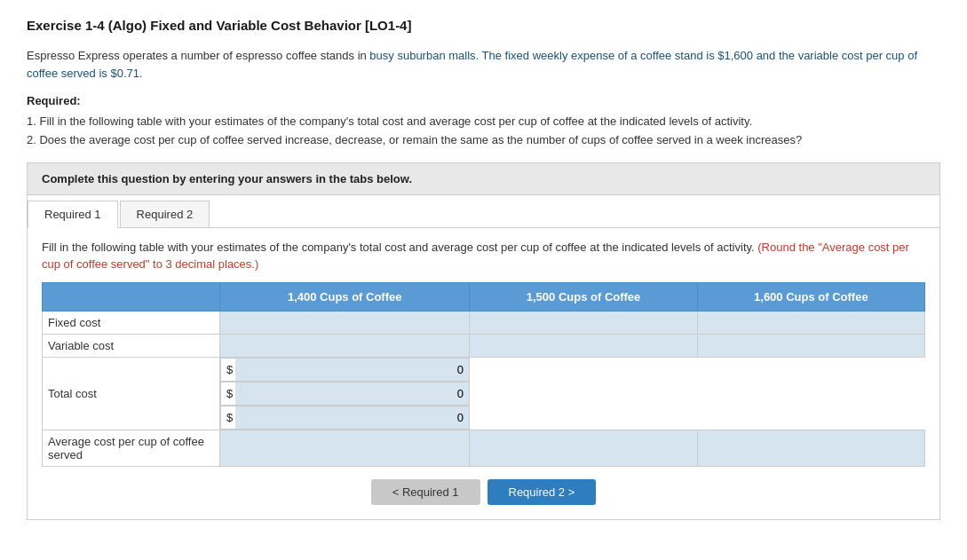  Describe the element at coordinates (131, 345) in the screenshot. I see `variable-cost-label: Variable cost` at that location.